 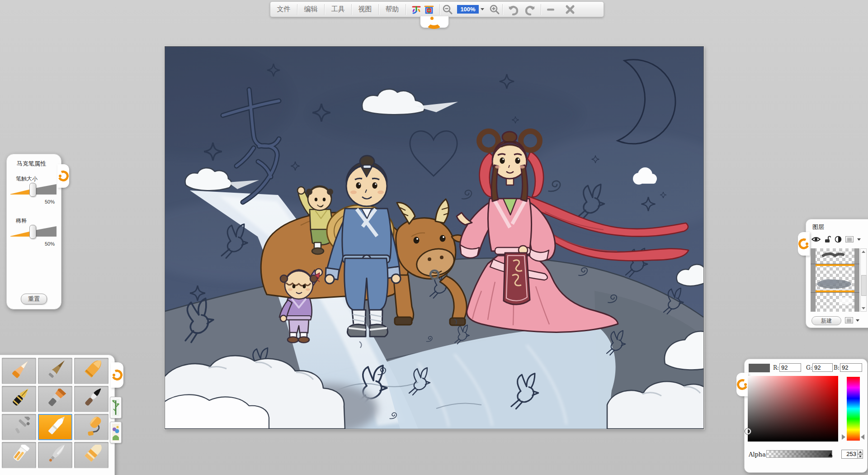 I want to click on picture-pack-icon, so click(x=116, y=432).